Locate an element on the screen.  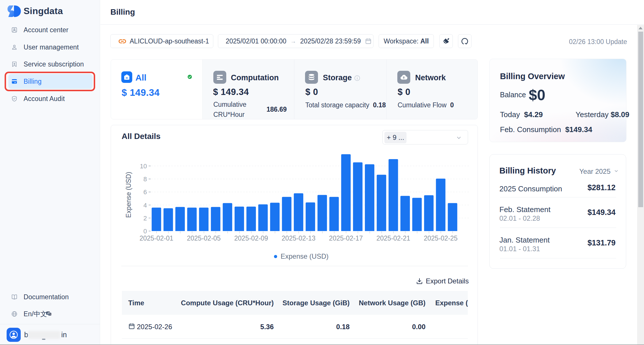
svg-text: 10 is located at coordinates (143, 166).